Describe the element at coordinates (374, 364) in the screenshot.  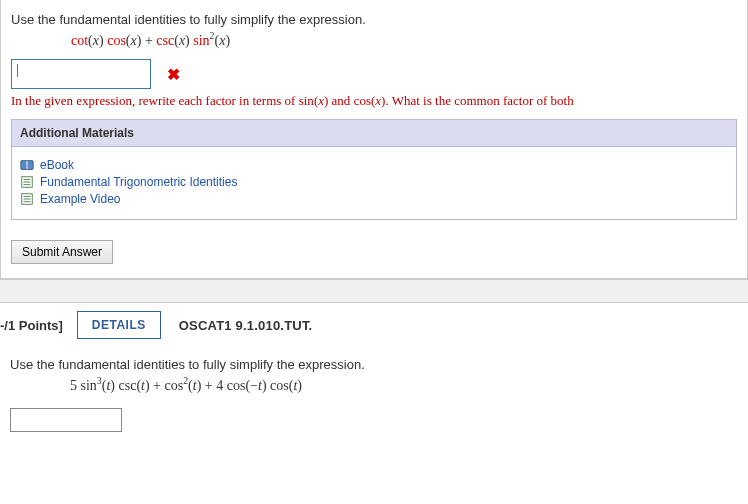
I see `q2-prompt: Use the fundamental identities to fully …` at that location.